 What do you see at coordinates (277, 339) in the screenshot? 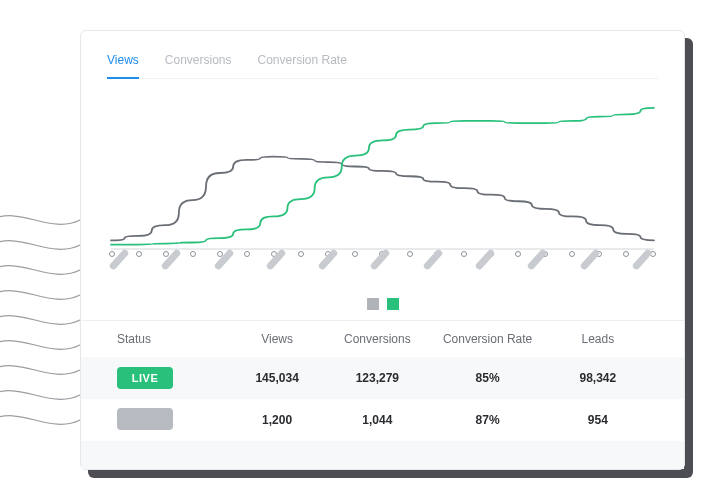
I see `col-views: Views` at bounding box center [277, 339].